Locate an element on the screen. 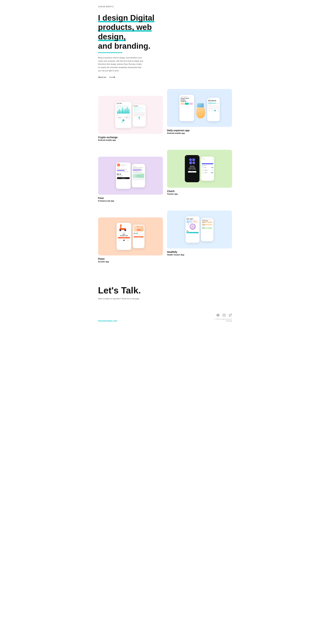  instagram-icon is located at coordinates (224, 315).